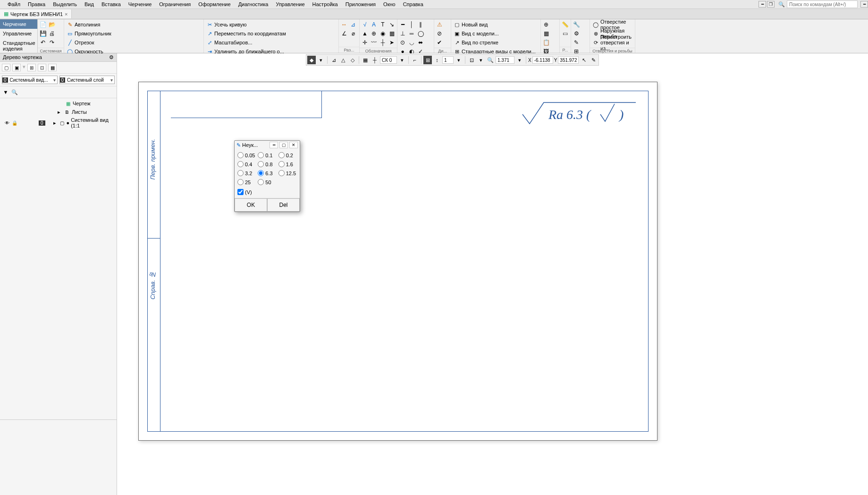 The width and height of the screenshot is (868, 495). I want to click on constraint-icon: ⬌, so click(421, 43).